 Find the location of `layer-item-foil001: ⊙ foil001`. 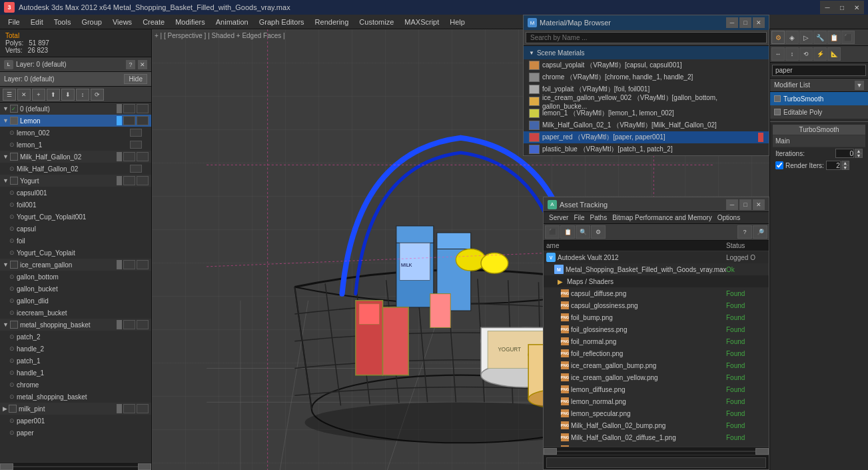

layer-item-foil001: ⊙ foil001 is located at coordinates (76, 205).